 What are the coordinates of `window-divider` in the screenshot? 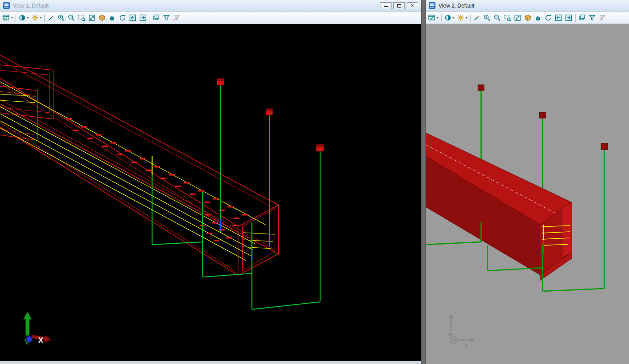 It's located at (423, 182).